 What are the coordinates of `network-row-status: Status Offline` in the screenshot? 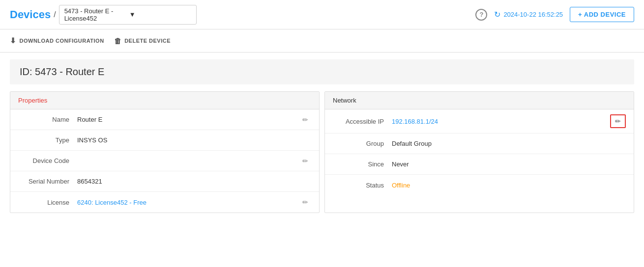 It's located at (479, 185).